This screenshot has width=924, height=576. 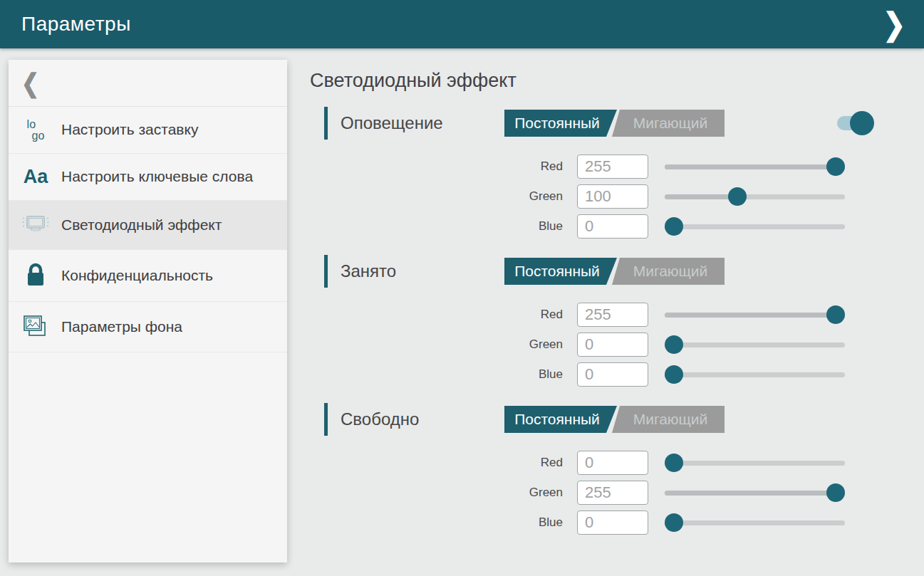 What do you see at coordinates (157, 177) in the screenshot?
I see `sidebar-item-label: Настроить ключевые слова` at bounding box center [157, 177].